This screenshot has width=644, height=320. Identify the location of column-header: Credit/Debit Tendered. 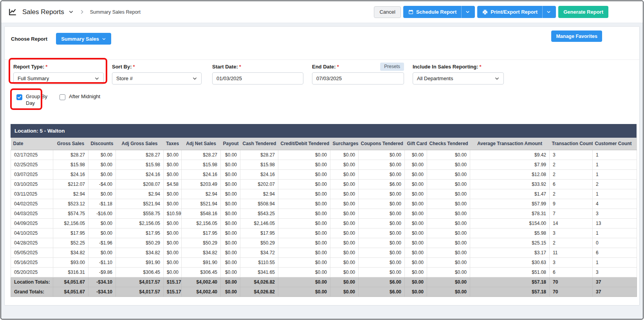
(305, 144).